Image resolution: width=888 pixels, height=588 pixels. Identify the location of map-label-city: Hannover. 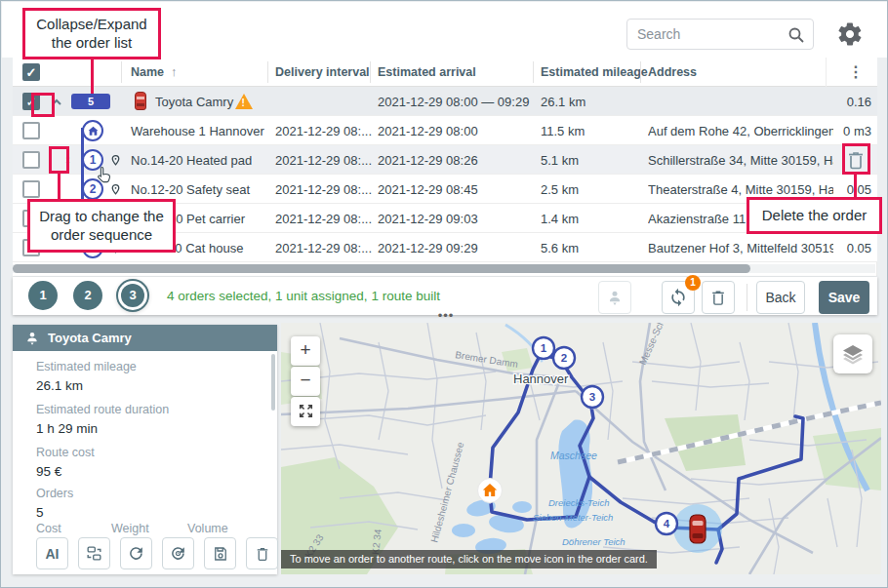
(541, 378).